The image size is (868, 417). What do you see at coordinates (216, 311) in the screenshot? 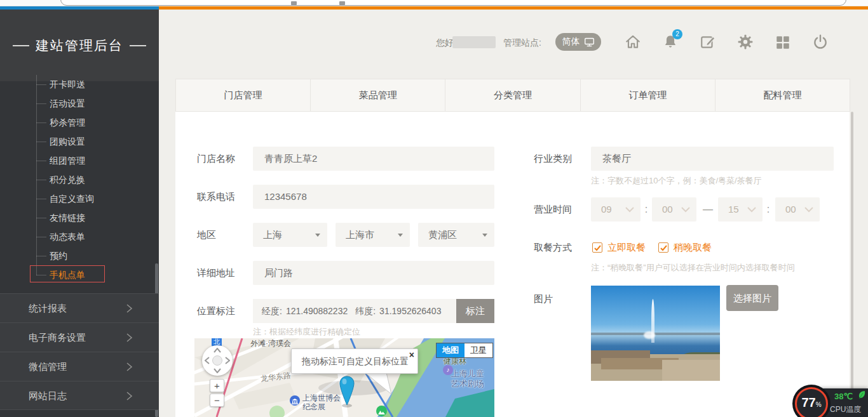
I see `location-label: 位置标注` at bounding box center [216, 311].